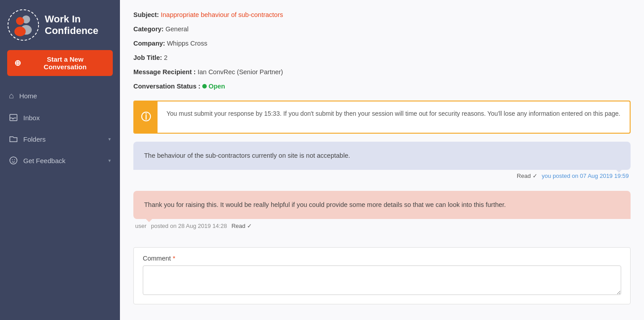 This screenshot has height=320, width=644. Describe the element at coordinates (165, 72) in the screenshot. I see `recipient-label: Message Recipient :` at that location.